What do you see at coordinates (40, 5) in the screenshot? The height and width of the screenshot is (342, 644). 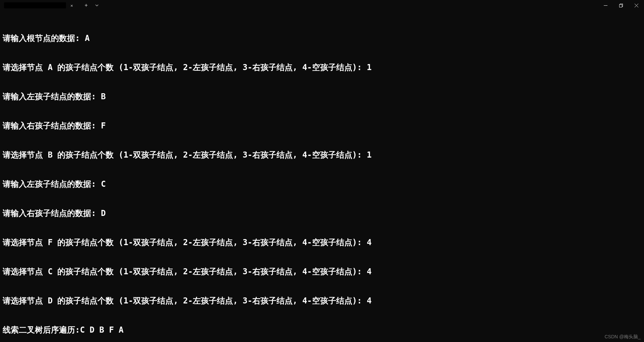 I see `active-tab: ×` at bounding box center [40, 5].